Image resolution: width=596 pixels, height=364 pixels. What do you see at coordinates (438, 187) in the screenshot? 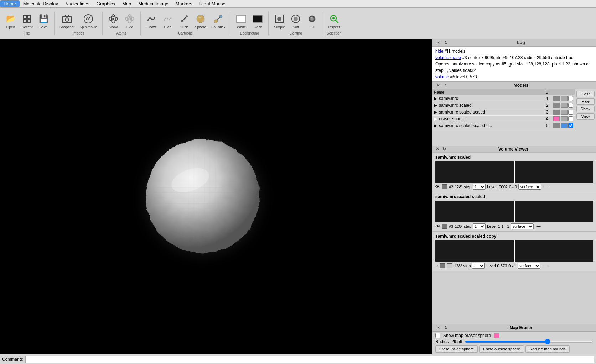
I see `eye-icon-1: 👁` at bounding box center [438, 187].